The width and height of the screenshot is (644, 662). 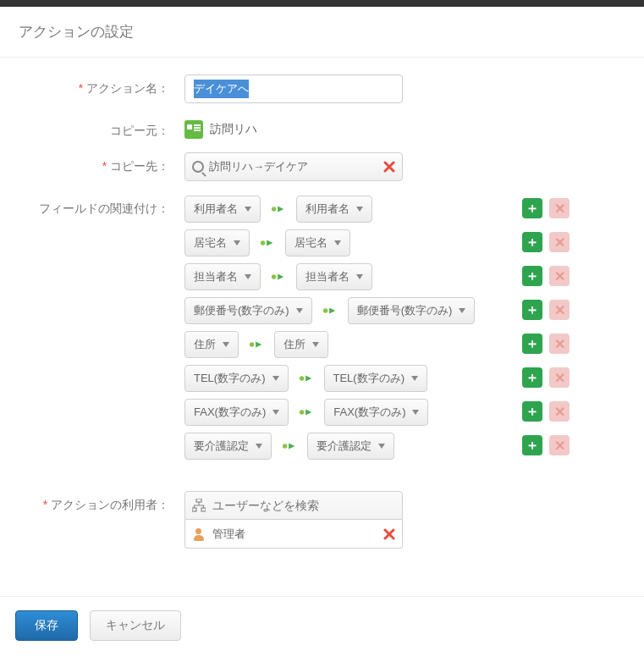 I want to click on map-from-select: 担当者名, so click(x=223, y=277).